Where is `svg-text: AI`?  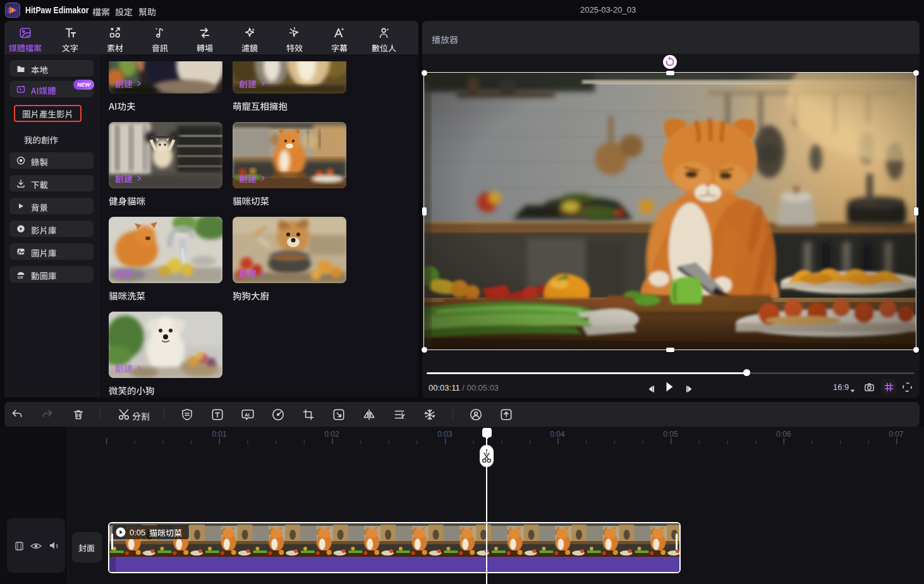 svg-text: AI is located at coordinates (247, 415).